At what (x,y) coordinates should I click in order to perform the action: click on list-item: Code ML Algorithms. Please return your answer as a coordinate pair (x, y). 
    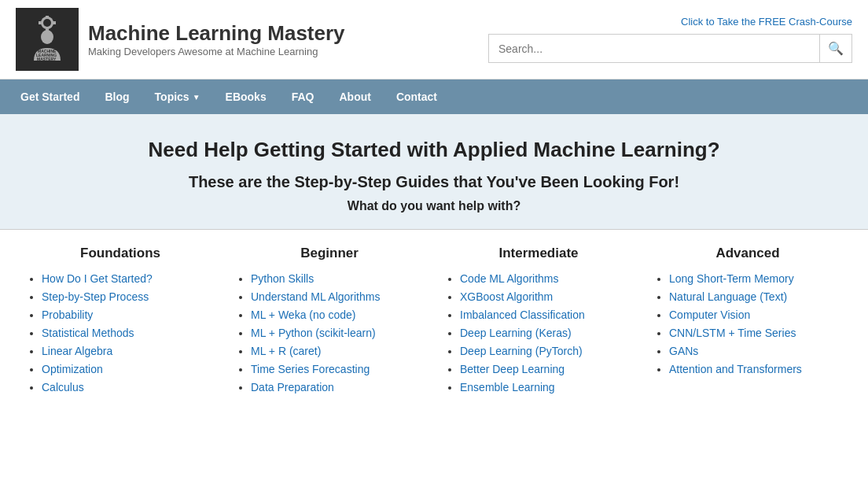
    Looking at the image, I should click on (546, 279).